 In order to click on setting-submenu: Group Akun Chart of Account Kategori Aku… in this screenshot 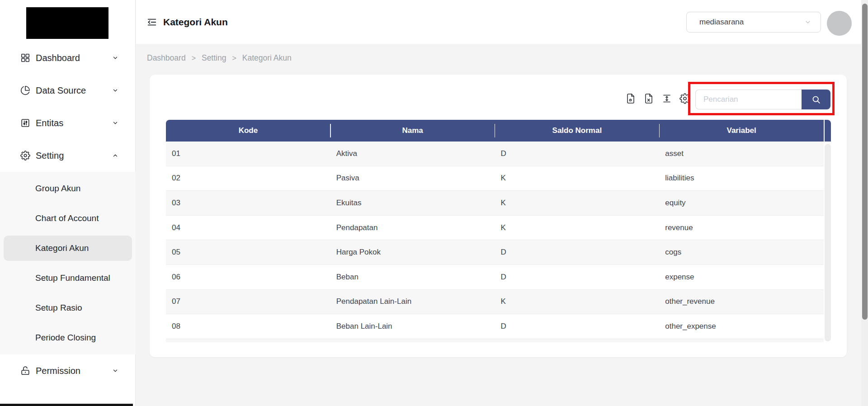, I will do `click(68, 263)`.